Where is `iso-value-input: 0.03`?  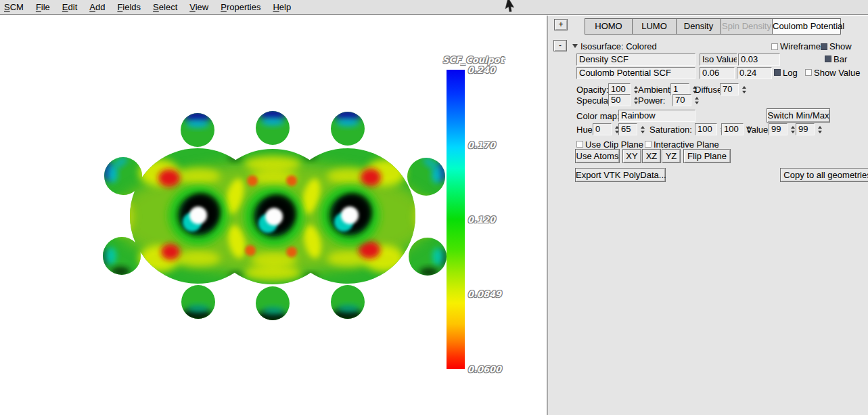 iso-value-input: 0.03 is located at coordinates (759, 60).